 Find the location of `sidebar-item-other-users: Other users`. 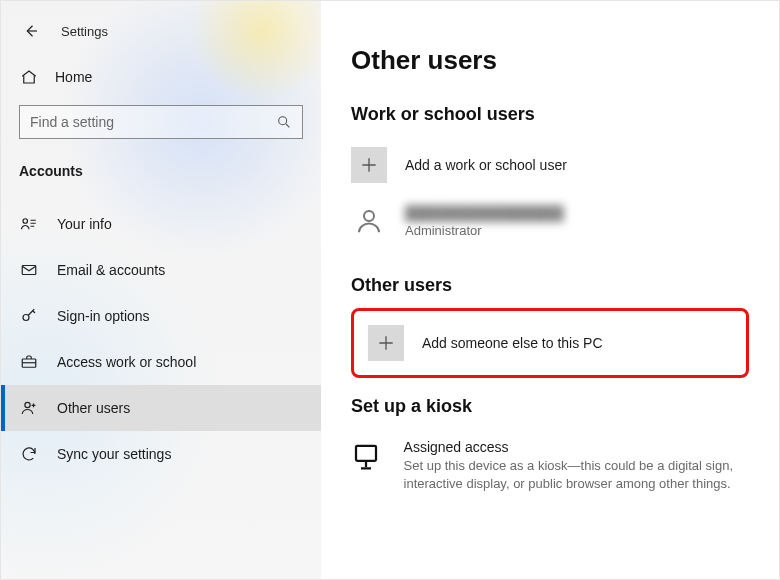

sidebar-item-other-users: Other users is located at coordinates (161, 408).